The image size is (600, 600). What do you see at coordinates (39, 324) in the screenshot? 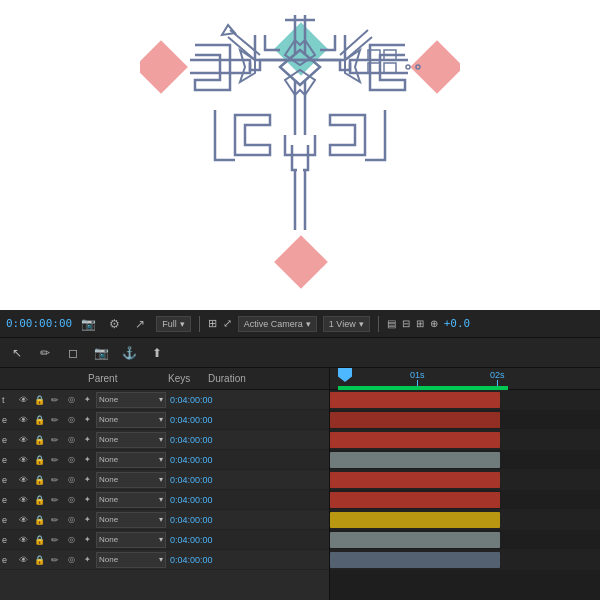
I see `time-display: 0:00:00:00` at bounding box center [39, 324].